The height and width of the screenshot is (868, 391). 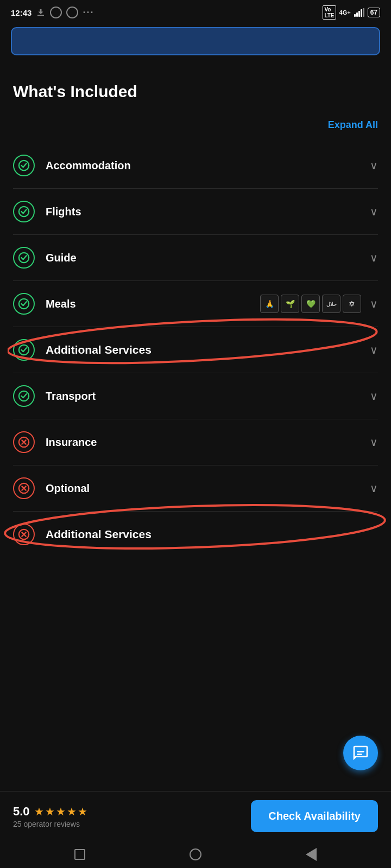 I want to click on list-item-insurance: Insurance ∨, so click(x=195, y=443).